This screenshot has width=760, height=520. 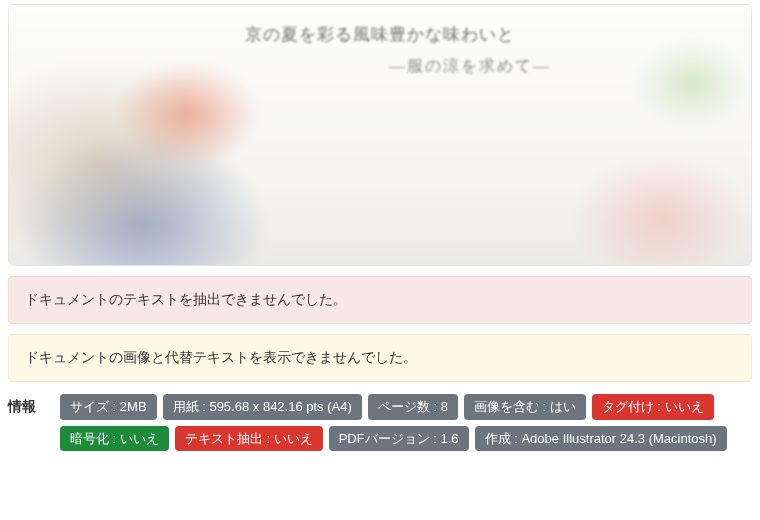 What do you see at coordinates (114, 439) in the screenshot?
I see `badge-encrypted: 暗号化 : いいえ` at bounding box center [114, 439].